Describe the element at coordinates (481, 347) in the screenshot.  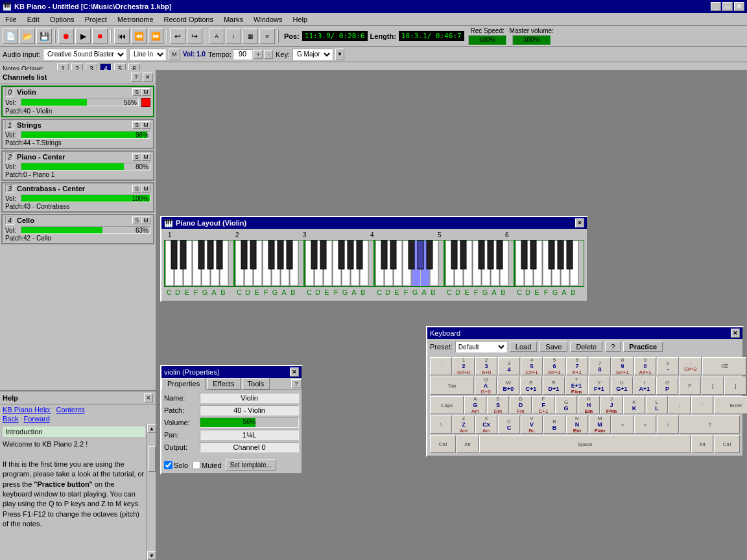
I see `preset-select: Default` at that location.